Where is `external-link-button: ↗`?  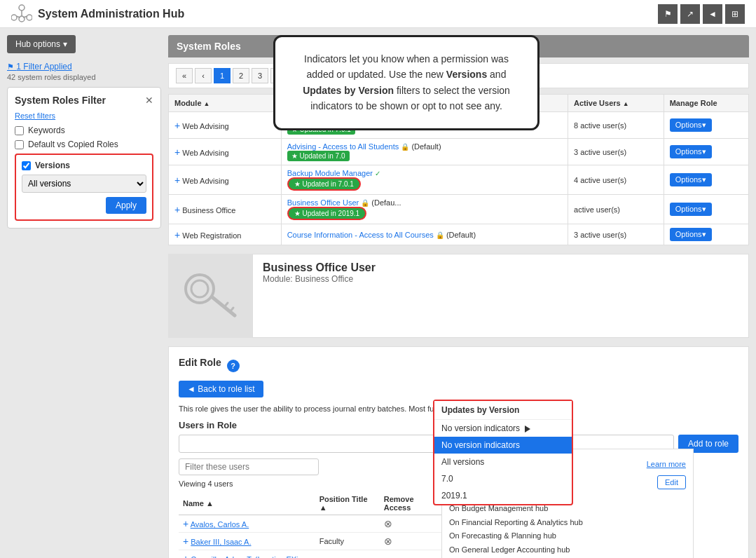 external-link-button: ↗ is located at coordinates (690, 14).